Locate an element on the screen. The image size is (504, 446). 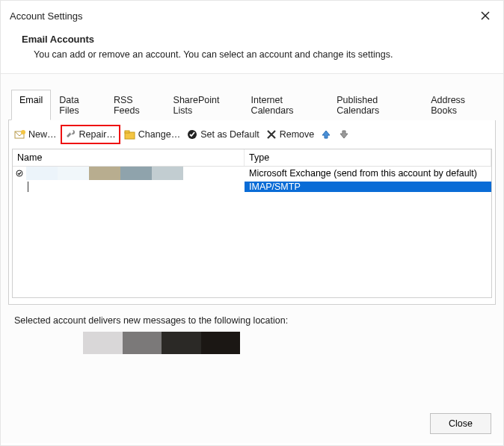
column-name: Name is located at coordinates (129, 158).